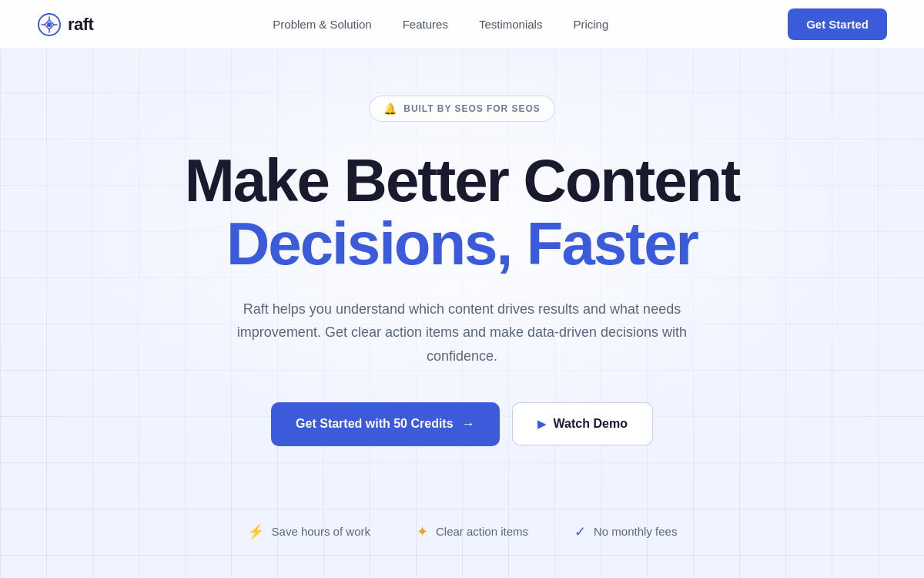 This screenshot has height=578, width=924. Describe the element at coordinates (838, 25) in the screenshot. I see `nav-get-started-button: Get Started` at that location.